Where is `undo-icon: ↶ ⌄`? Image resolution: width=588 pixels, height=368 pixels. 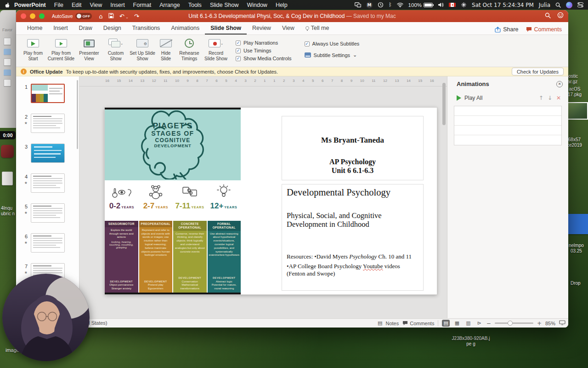
undo-icon: ↶ ⌄ is located at coordinates (124, 17).